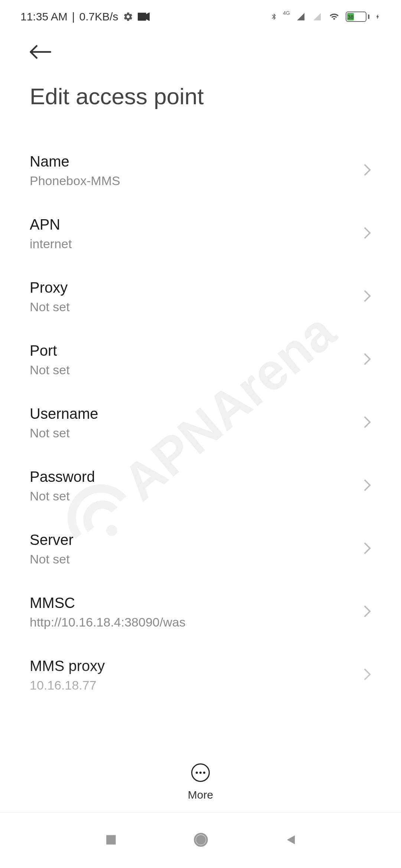 The height and width of the screenshot is (868, 401). Describe the element at coordinates (200, 486) in the screenshot. I see `setting-item-password: Password Not set` at that location.